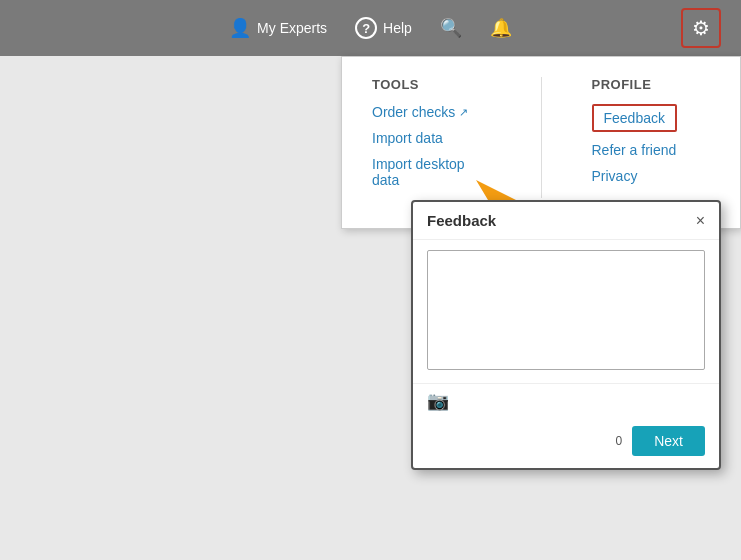  I want to click on modal-header: Feedback ×, so click(566, 221).